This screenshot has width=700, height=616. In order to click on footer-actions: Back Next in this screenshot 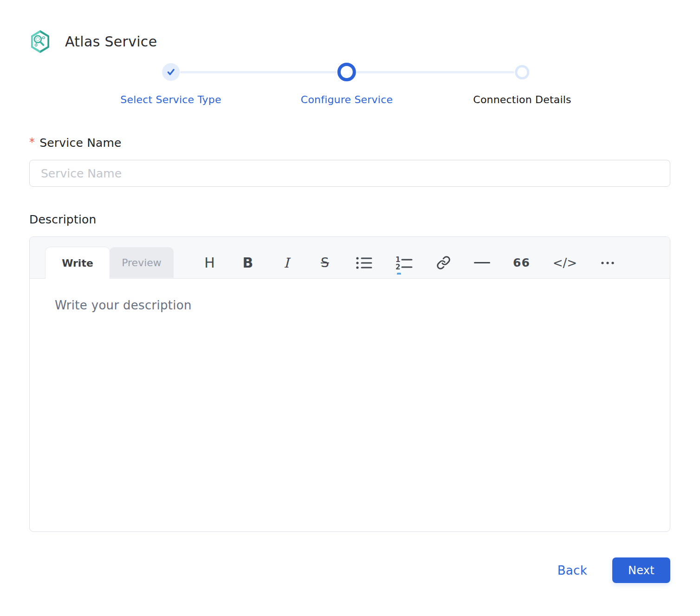, I will do `click(350, 570)`.